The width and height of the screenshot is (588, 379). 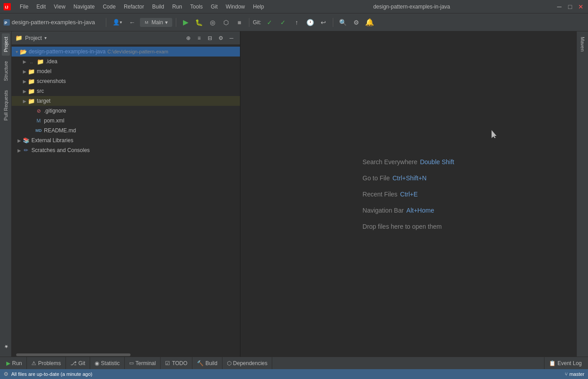 What do you see at coordinates (199, 22) in the screenshot?
I see `debug-button: 🐛` at bounding box center [199, 22].